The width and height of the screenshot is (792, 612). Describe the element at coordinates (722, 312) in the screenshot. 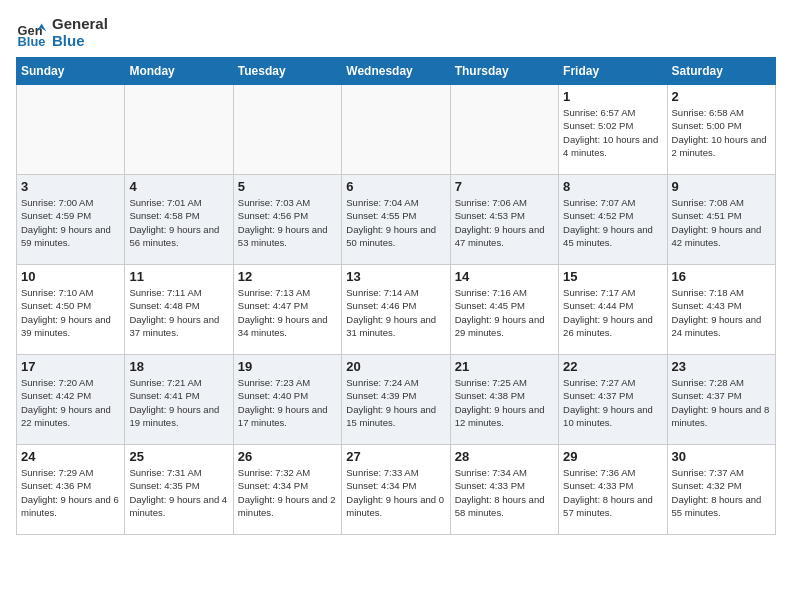

I see `day-info: Sunrise: 7:18 AM Sunset: 4:43 PM Dayligh…` at that location.